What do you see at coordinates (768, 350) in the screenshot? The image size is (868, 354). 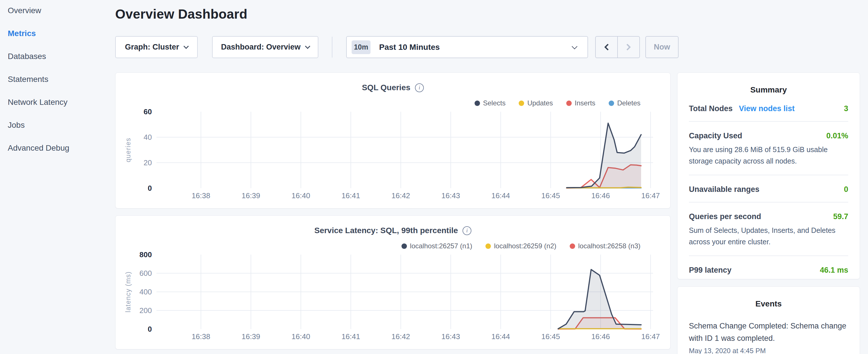 I see `event-item-timestamp: May 13, 2020 at 4:45 PM` at bounding box center [768, 350].